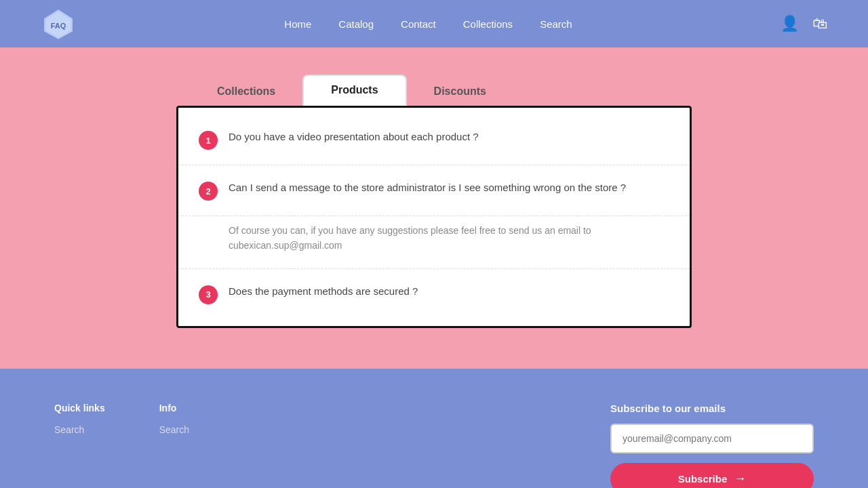 The image size is (868, 488). What do you see at coordinates (434, 243) in the screenshot?
I see `faq-answer-2: Of course you can, if you have any sugge…` at bounding box center [434, 243].